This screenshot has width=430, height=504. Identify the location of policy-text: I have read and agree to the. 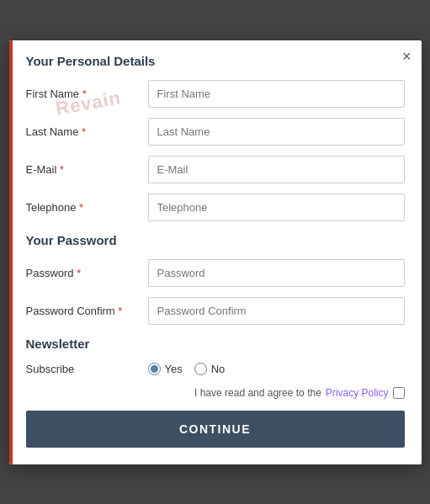
(257, 393).